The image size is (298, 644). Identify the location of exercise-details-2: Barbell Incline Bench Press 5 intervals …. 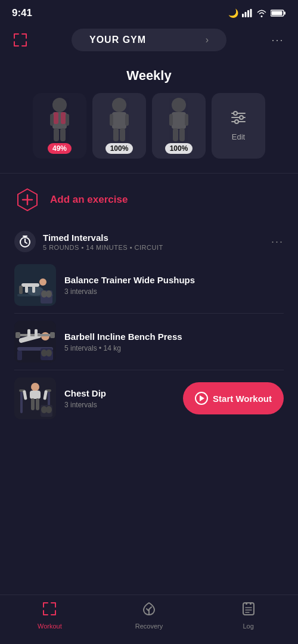
(174, 342).